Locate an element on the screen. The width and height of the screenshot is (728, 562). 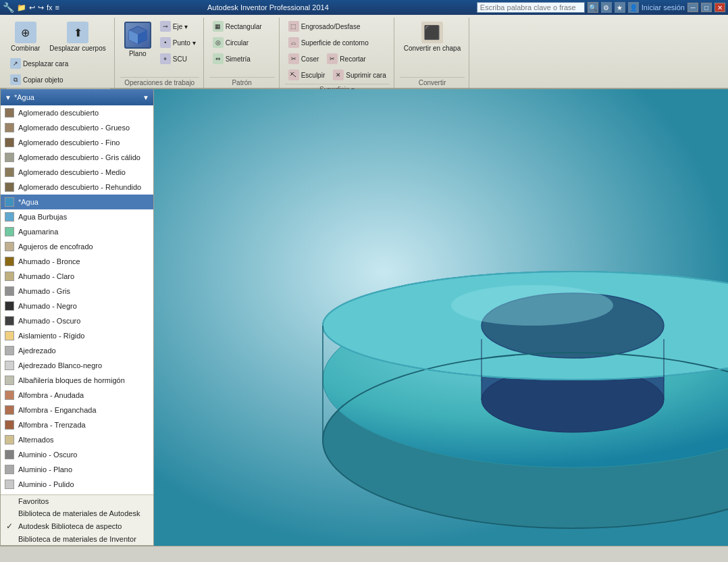
rectangular-icon: ▦ is located at coordinates (218, 26).